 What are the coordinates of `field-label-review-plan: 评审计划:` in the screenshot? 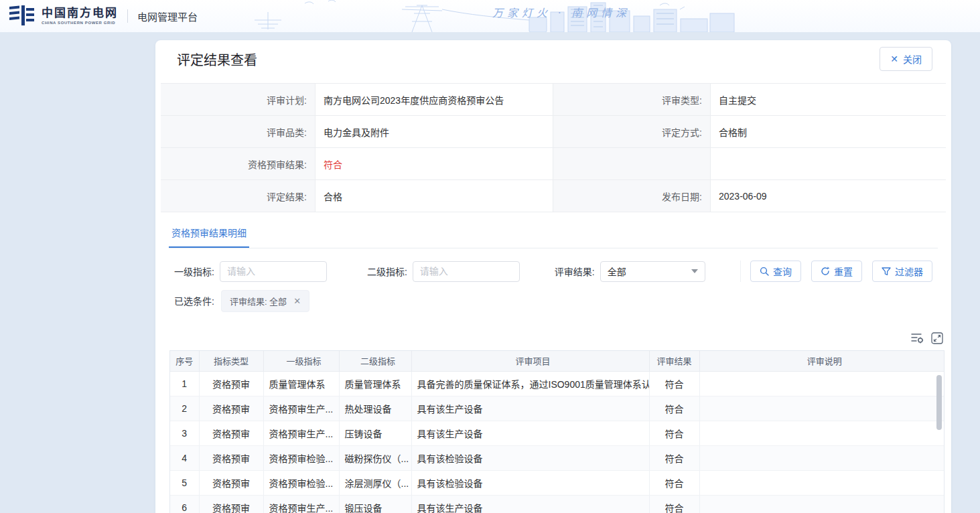 It's located at (238, 99).